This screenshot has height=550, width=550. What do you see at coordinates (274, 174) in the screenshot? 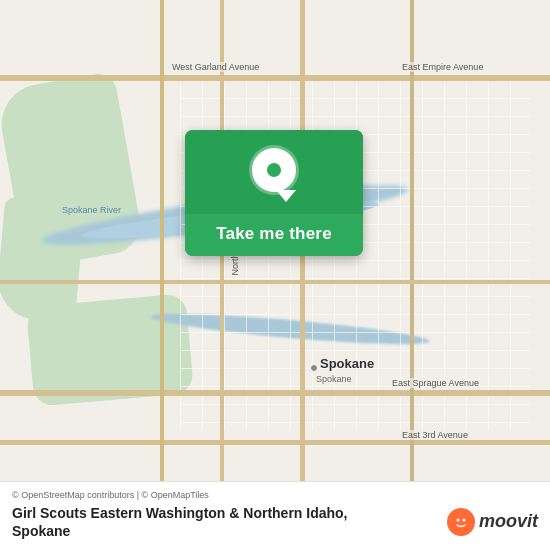
I see `location-pin-icon` at bounding box center [274, 174].